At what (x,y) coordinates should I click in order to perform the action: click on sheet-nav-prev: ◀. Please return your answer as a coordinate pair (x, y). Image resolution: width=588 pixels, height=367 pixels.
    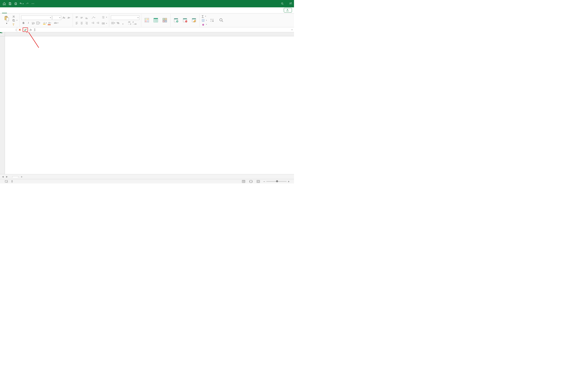
    Looking at the image, I should click on (3, 177).